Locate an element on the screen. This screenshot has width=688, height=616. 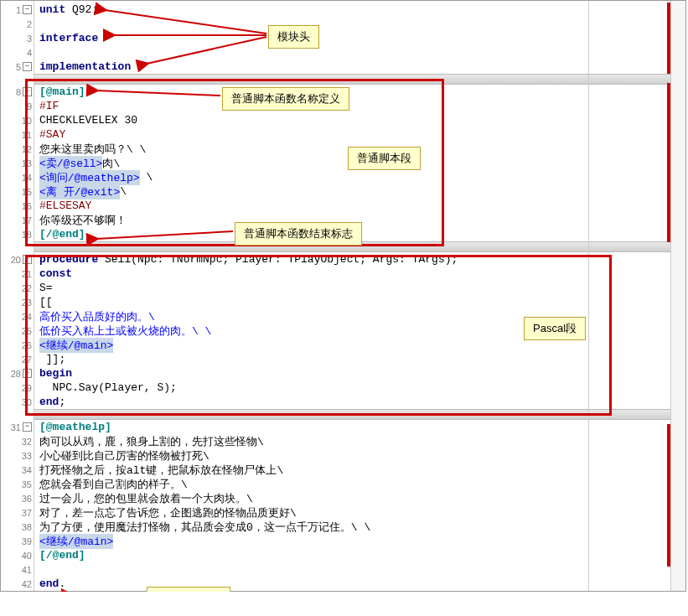
line-number: 33 is located at coordinates (24, 456).